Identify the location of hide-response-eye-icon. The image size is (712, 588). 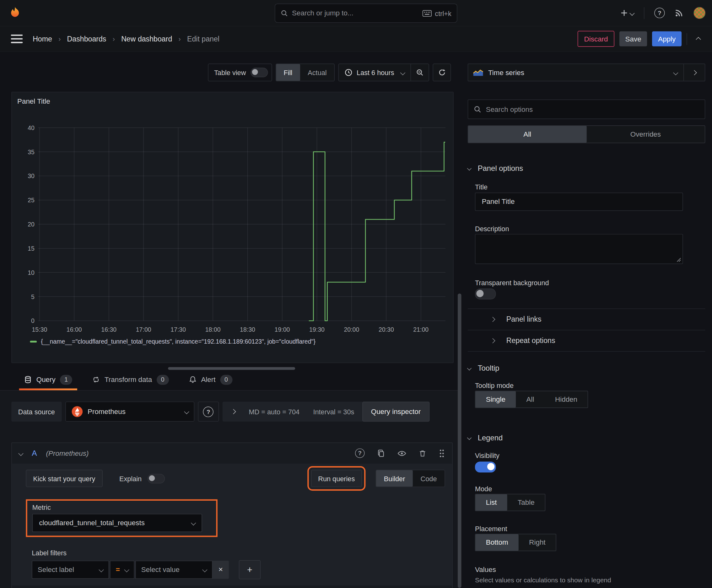
(402, 453).